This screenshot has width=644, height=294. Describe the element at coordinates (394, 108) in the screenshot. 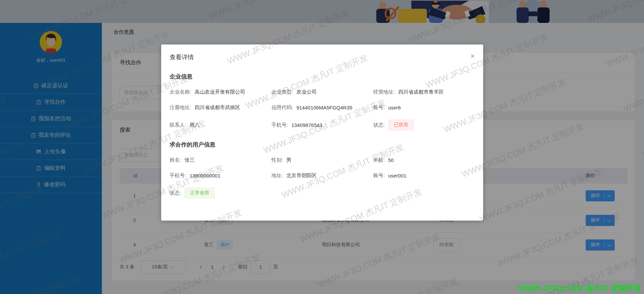

I see `field-value: user6` at that location.